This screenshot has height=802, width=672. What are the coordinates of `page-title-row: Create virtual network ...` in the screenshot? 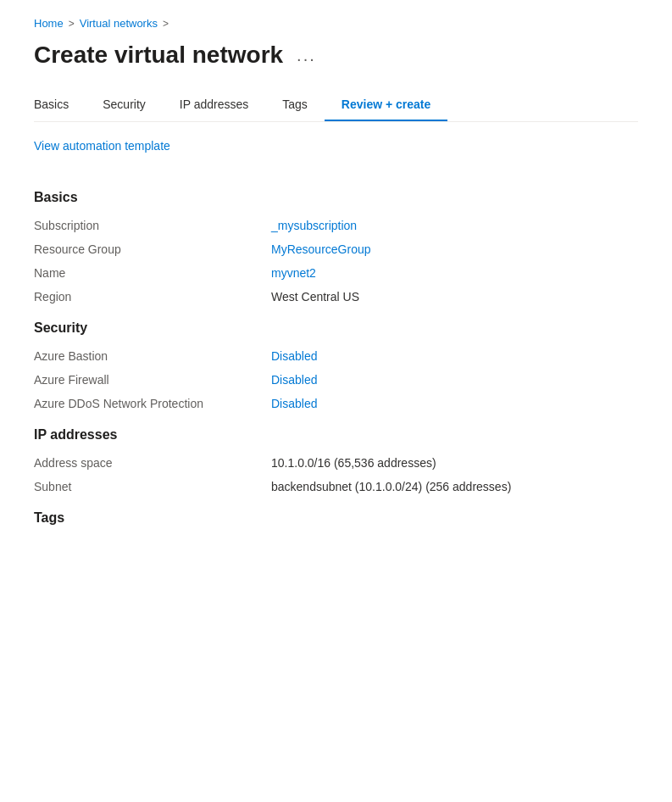 It's located at (336, 55).